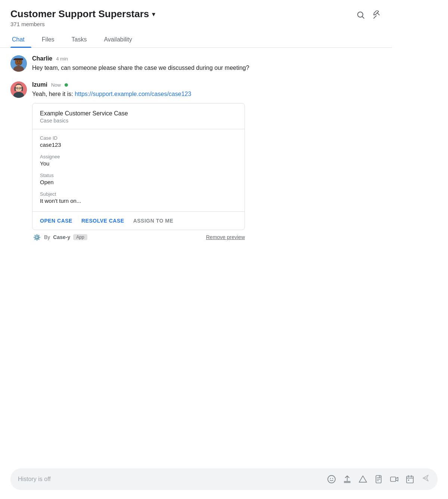 The width and height of the screenshot is (448, 499). I want to click on header-title: Customer Support Superstars ▾, so click(83, 14).